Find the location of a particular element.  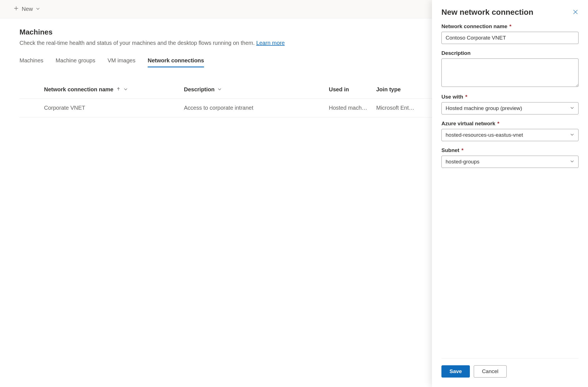

field-subnet: Subnet * hosted-groups is located at coordinates (510, 158).